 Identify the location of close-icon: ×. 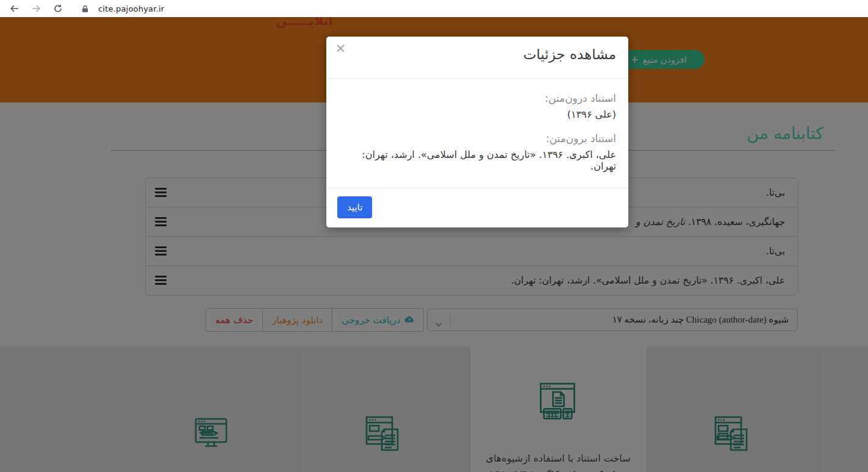
(340, 48).